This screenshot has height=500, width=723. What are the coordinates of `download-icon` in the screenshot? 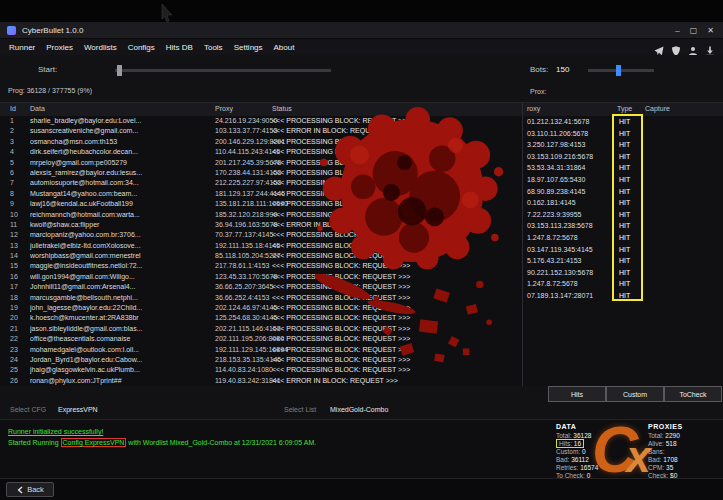 It's located at (710, 47).